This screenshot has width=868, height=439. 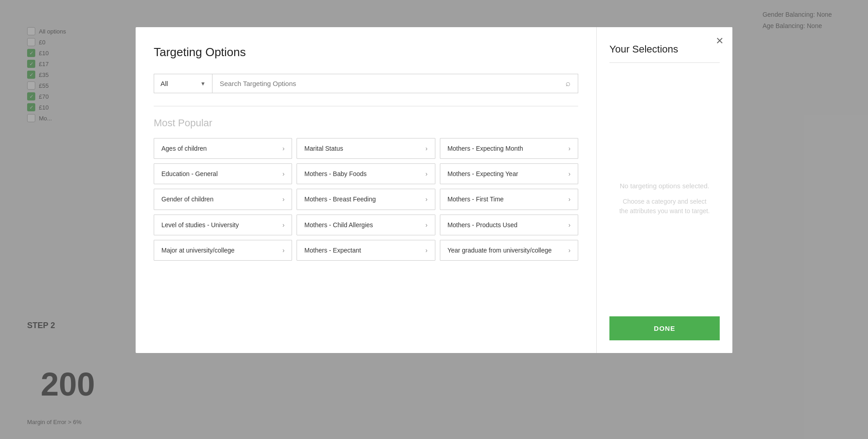 What do you see at coordinates (509, 225) in the screenshot?
I see `option-btn: Mothers - Products Used›` at bounding box center [509, 225].